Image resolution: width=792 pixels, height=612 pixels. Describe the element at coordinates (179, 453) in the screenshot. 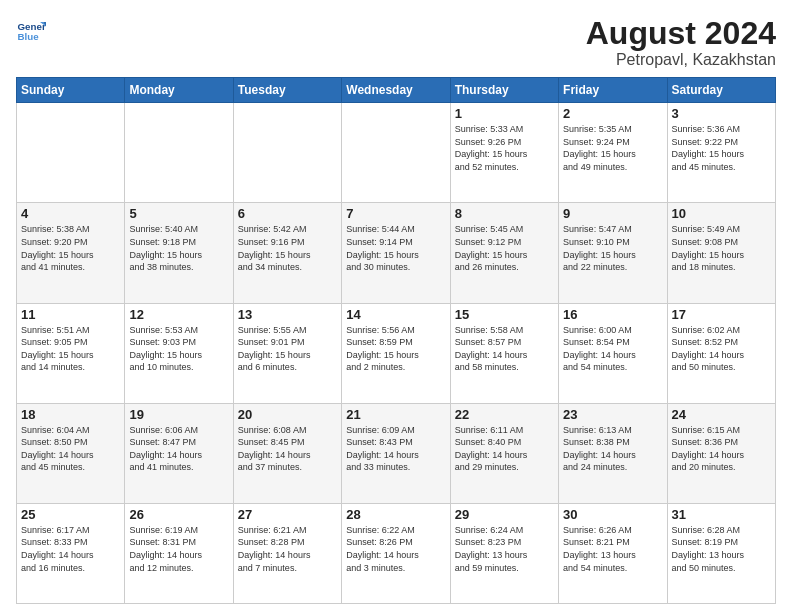

I see `table-row: 19Sunrise: 6:06 AM Sunset: 8:47 PM Dayli…` at that location.